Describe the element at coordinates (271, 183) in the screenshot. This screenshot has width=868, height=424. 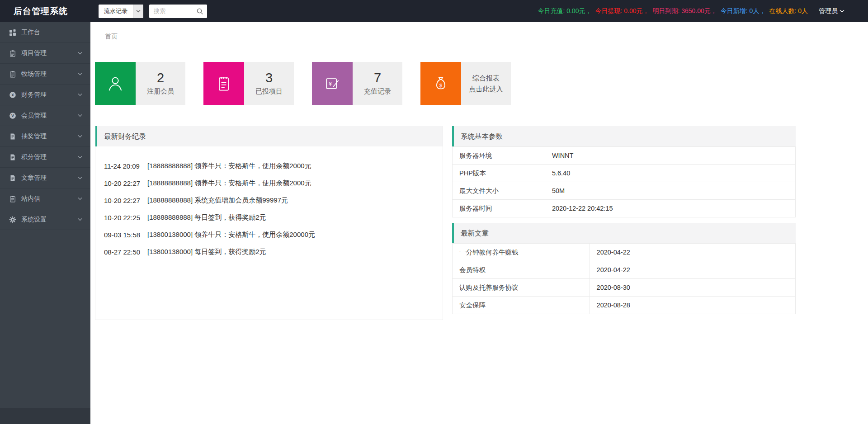
I see `finance-record-row: 10-20 22:27 [18888888888] 领养牛只：安格斯牛，使用余额…` at that location.